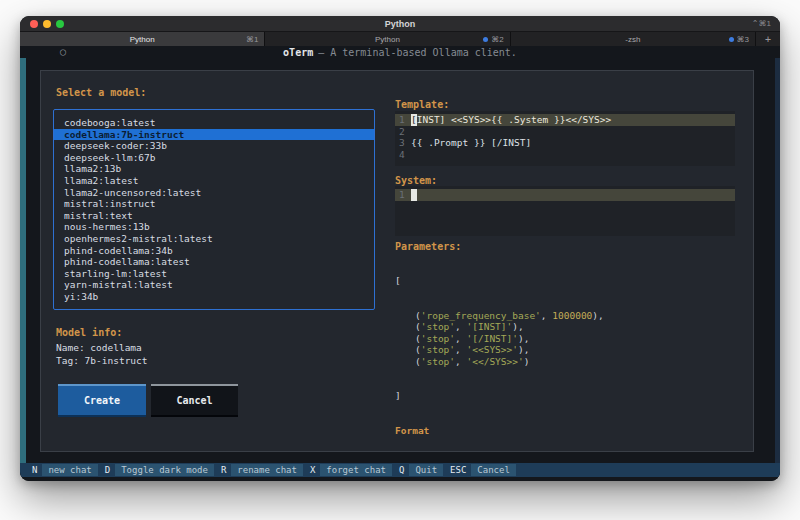 The height and width of the screenshot is (520, 800). Describe the element at coordinates (483, 470) in the screenshot. I see `footer-shortcut: ESCCancel` at that location.